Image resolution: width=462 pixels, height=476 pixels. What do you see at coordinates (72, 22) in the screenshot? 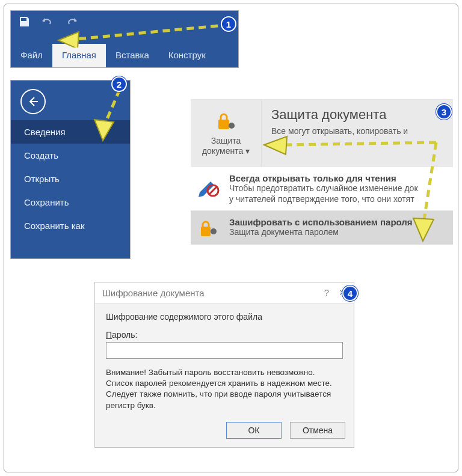
I see `redo-icon` at bounding box center [72, 22].